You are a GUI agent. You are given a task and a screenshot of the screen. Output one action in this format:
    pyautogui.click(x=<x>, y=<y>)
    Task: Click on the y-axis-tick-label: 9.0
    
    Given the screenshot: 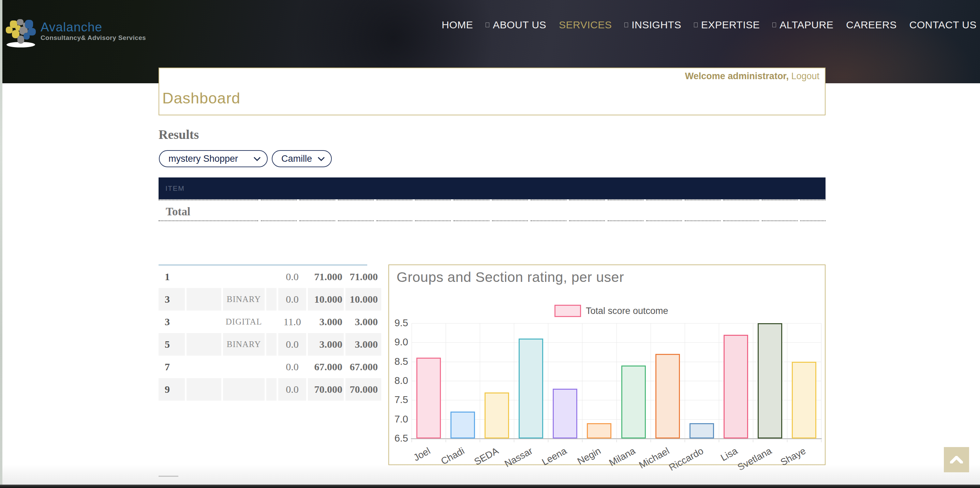 What is the action you would take?
    pyautogui.click(x=399, y=342)
    